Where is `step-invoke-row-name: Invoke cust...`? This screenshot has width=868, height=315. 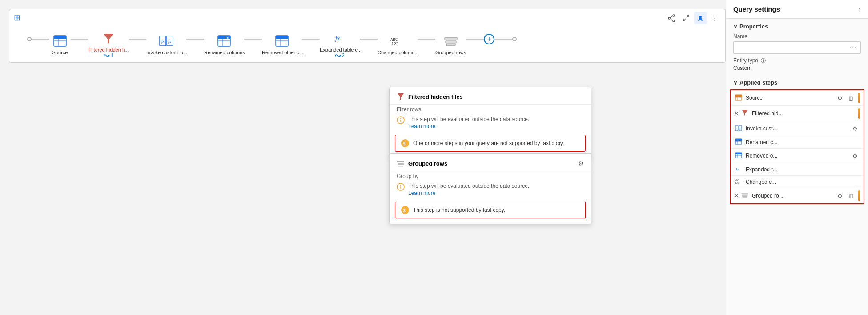
step-invoke-row-name: Invoke cust... is located at coordinates (798, 129).